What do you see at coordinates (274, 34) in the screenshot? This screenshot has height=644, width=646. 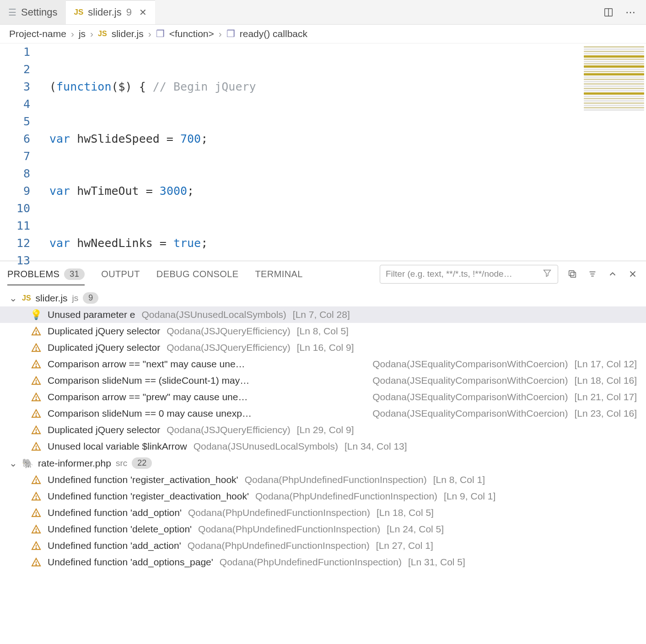 I see `crumb-scope: ready() callback` at bounding box center [274, 34].